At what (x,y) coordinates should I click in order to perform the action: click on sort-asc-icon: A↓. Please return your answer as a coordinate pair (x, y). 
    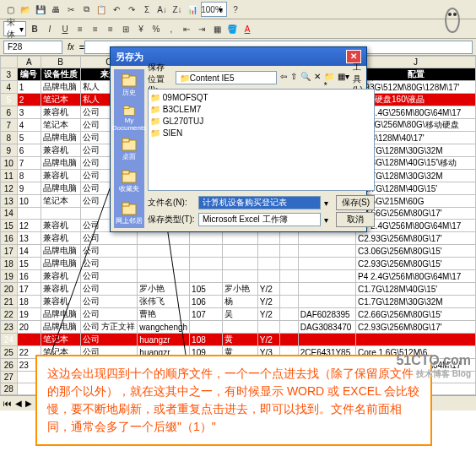
    Looking at the image, I should click on (162, 9).